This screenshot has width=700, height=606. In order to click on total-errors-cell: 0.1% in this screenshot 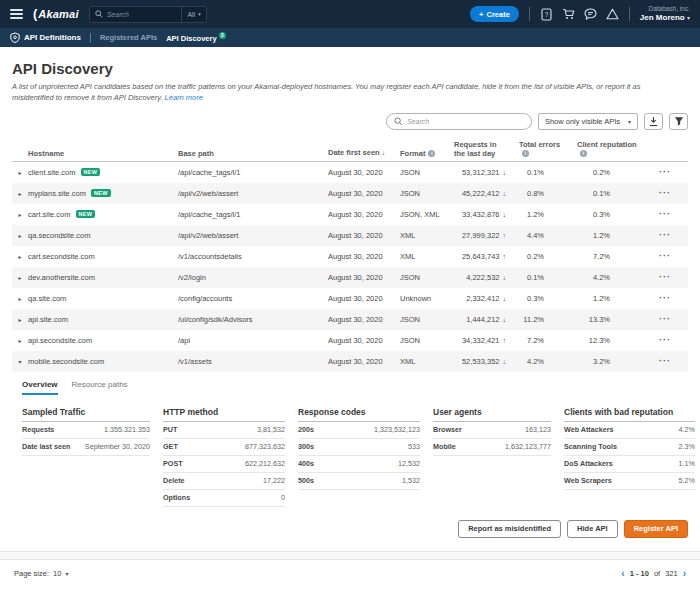, I will do `click(535, 278)`.